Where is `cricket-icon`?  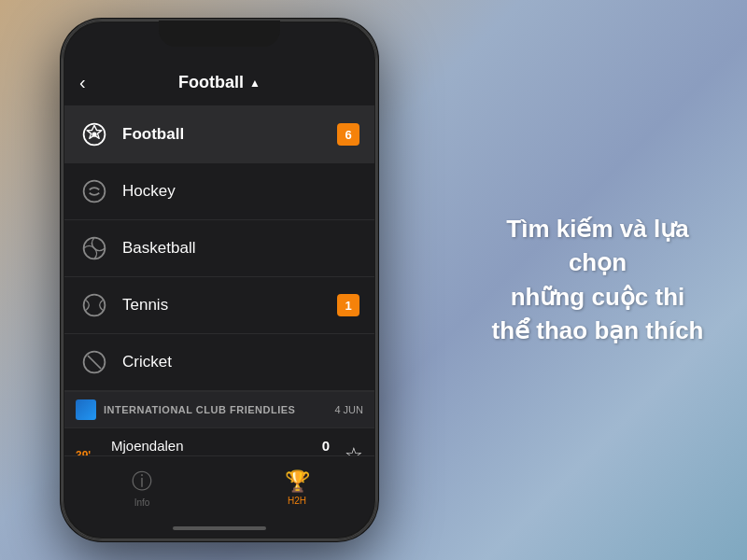 cricket-icon is located at coordinates (94, 362).